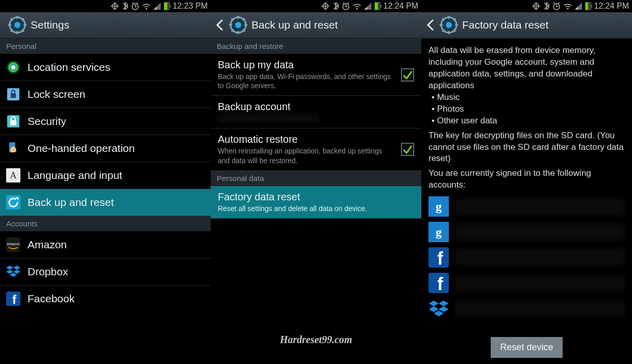 The image size is (632, 364). What do you see at coordinates (295, 25) in the screenshot?
I see `page-title: Back up and reset` at bounding box center [295, 25].